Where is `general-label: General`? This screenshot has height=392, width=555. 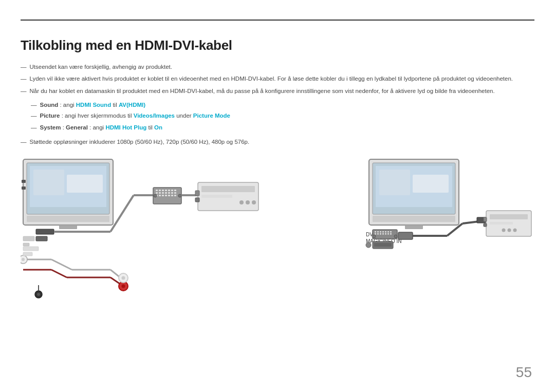 general-label: General is located at coordinates (77, 127).